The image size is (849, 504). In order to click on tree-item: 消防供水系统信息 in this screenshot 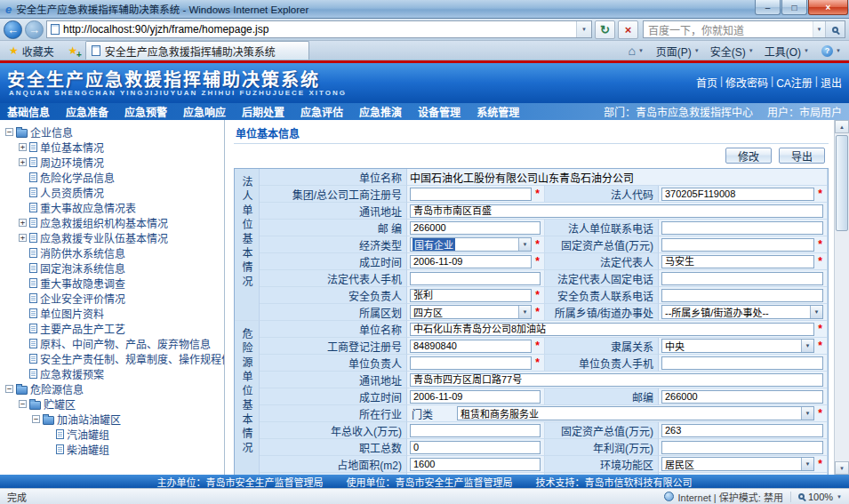, I will do `click(113, 252)`.